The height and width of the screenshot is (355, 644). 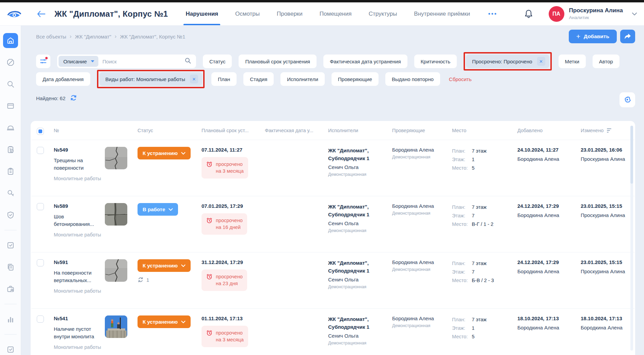 I want to click on tab-premises: Помещения, so click(x=336, y=14).